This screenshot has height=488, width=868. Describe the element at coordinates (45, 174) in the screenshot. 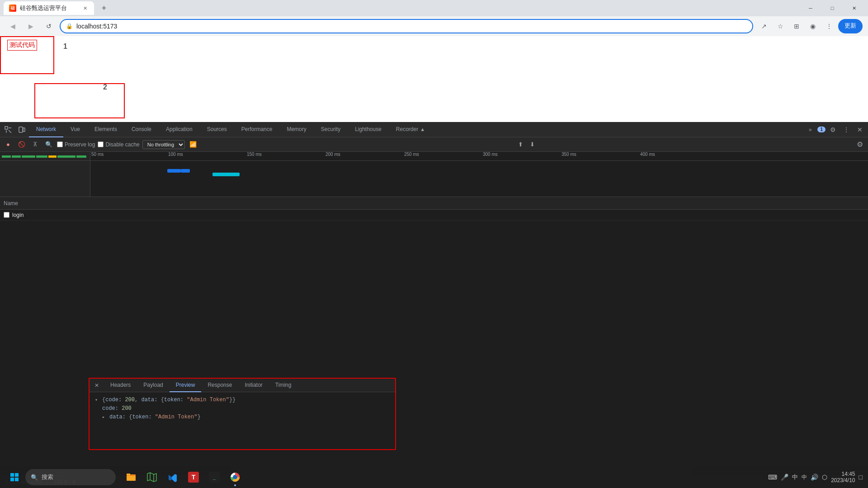

I see `timeline-left` at that location.